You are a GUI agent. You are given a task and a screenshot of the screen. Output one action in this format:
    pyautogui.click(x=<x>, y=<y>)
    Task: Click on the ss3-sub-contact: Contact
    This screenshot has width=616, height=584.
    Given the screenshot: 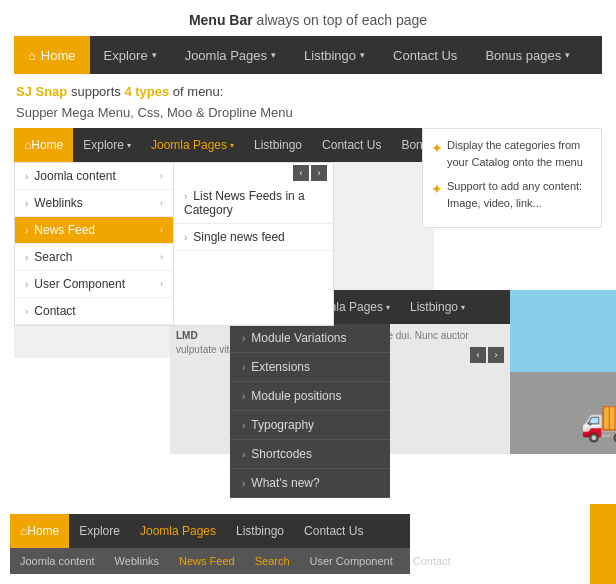 What is the action you would take?
    pyautogui.click(x=432, y=561)
    